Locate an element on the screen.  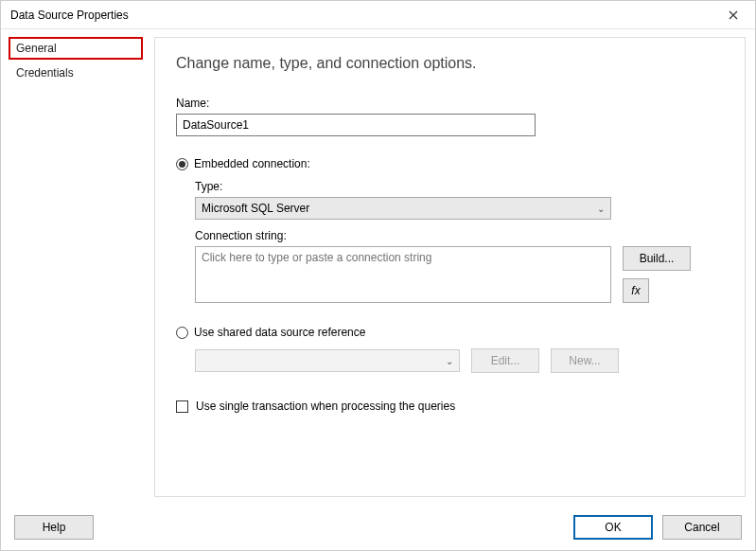
conn-side-buttons: Build... fx is located at coordinates (657, 275).